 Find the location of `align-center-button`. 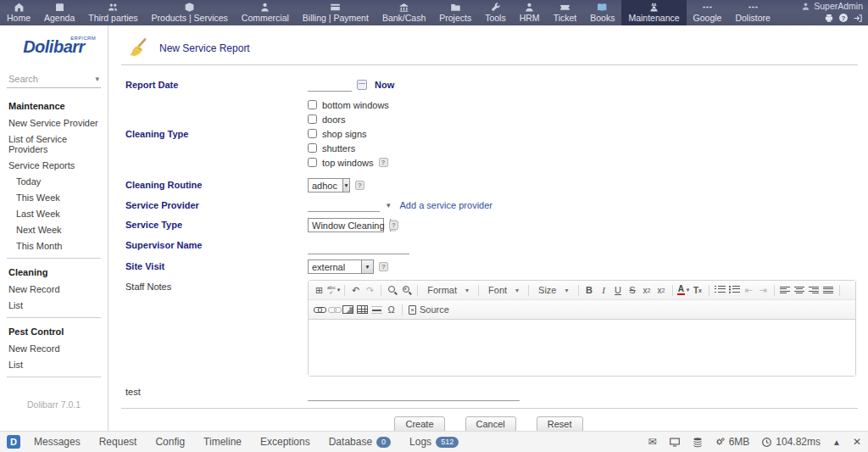

align-center-button is located at coordinates (800, 290).